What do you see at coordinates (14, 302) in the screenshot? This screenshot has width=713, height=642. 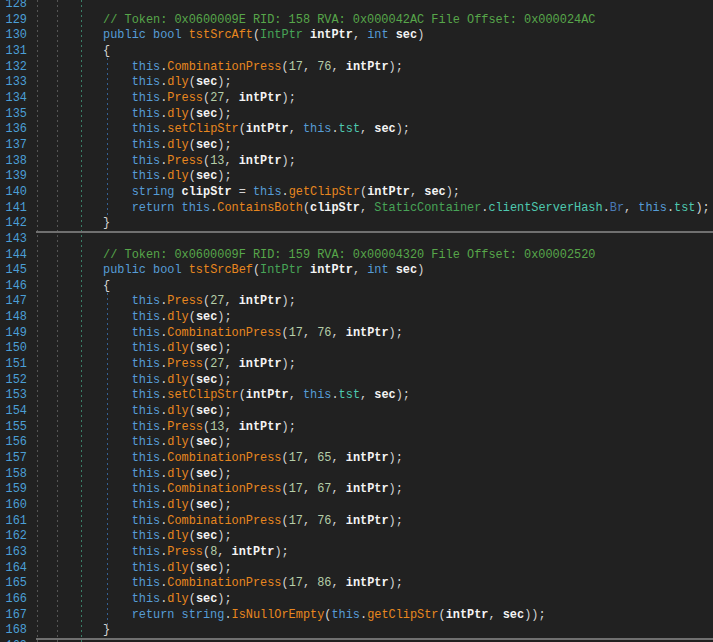 I see `line-number: 147` at bounding box center [14, 302].